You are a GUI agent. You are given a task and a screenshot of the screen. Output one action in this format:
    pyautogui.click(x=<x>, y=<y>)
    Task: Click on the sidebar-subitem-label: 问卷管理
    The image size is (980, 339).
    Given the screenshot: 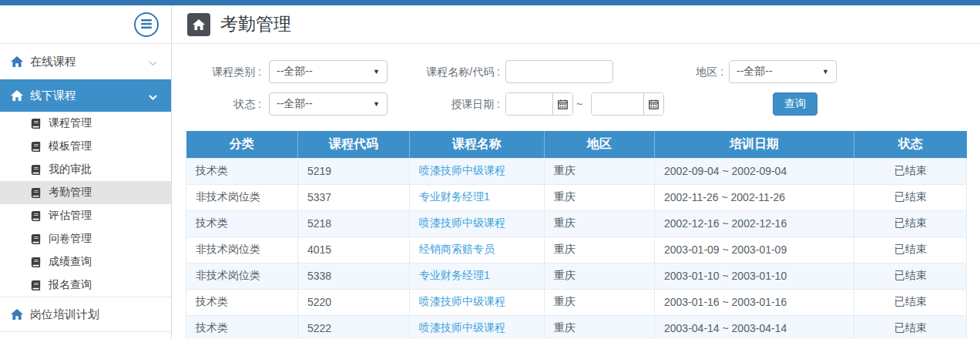 What is the action you would take?
    pyautogui.click(x=70, y=239)
    